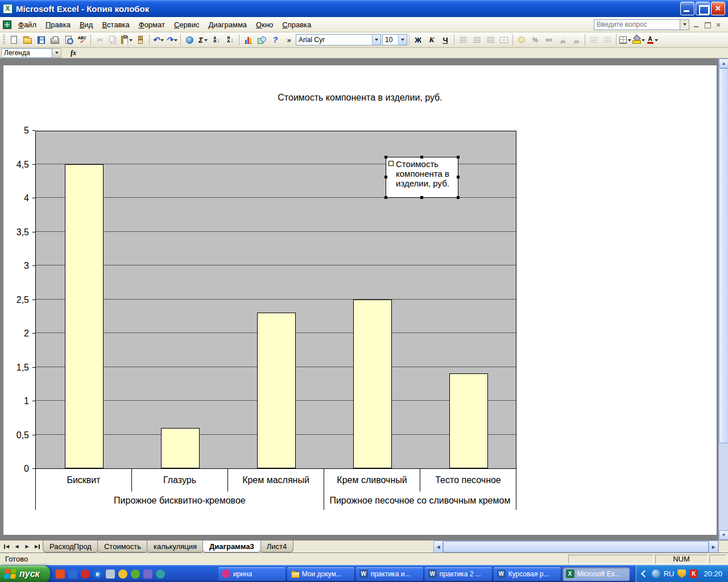  What do you see at coordinates (276, 480) in the screenshot?
I see `category-axis: БисквитГлазурьКрем масляныйКрем сливочны…` at bounding box center [276, 480].